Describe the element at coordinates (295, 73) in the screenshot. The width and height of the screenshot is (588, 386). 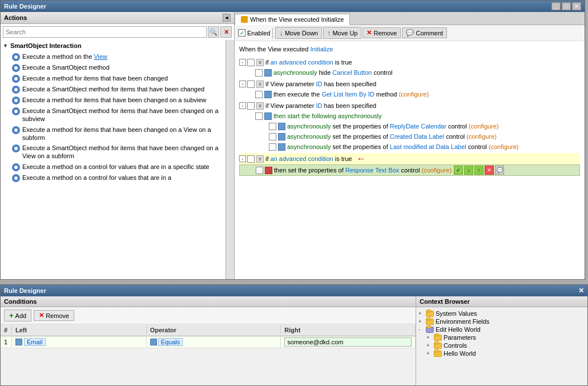
I see `async-link: asynchronously` at that location.